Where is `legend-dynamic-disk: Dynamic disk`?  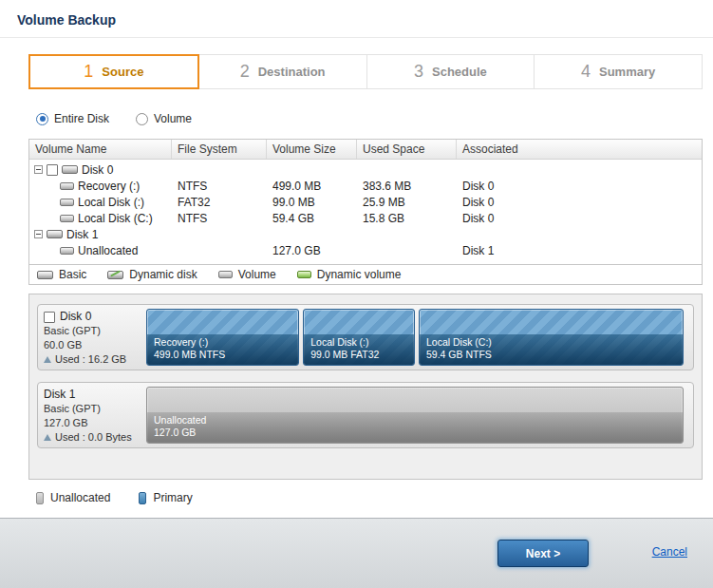
legend-dynamic-disk: Dynamic disk is located at coordinates (152, 275).